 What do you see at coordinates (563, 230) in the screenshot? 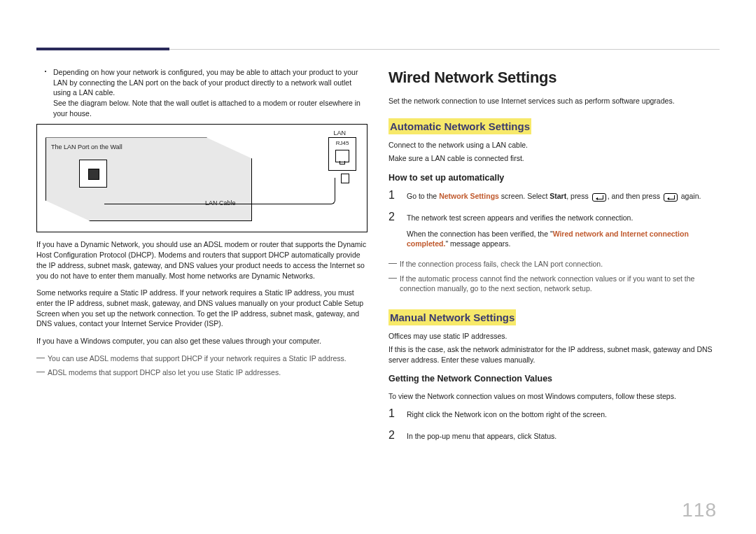
I see `step-body: The network test screen appears and veri…` at bounding box center [563, 230].